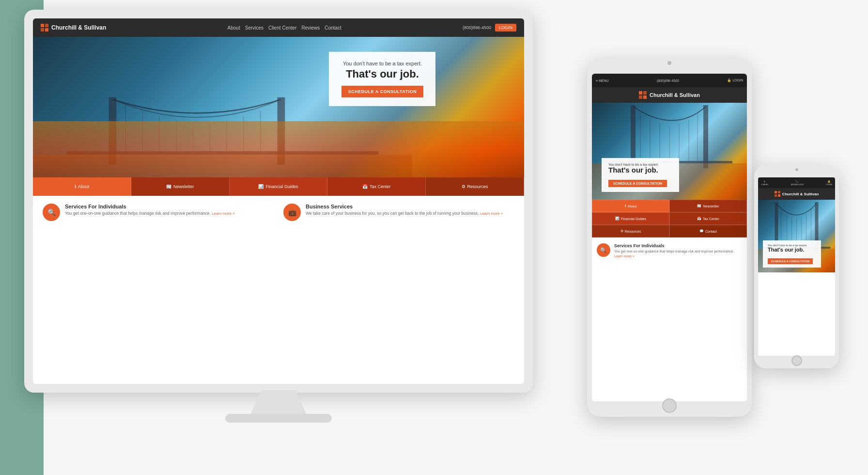 The width and height of the screenshot is (868, 475). What do you see at coordinates (333, 28) in the screenshot?
I see `nav-contact: Contact` at bounding box center [333, 28].